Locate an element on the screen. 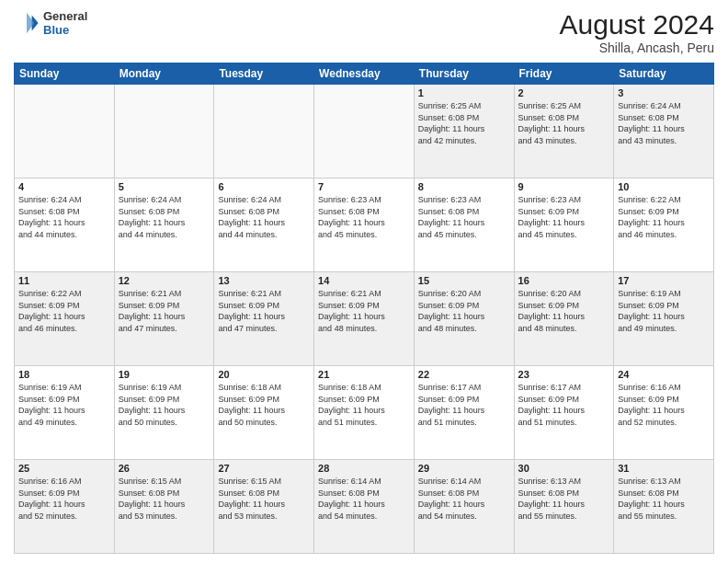 The width and height of the screenshot is (728, 563). calendar-cell: 11Sunrise: 6:22 AM Sunset: 6:09 PM Dayli… is located at coordinates (64, 319).